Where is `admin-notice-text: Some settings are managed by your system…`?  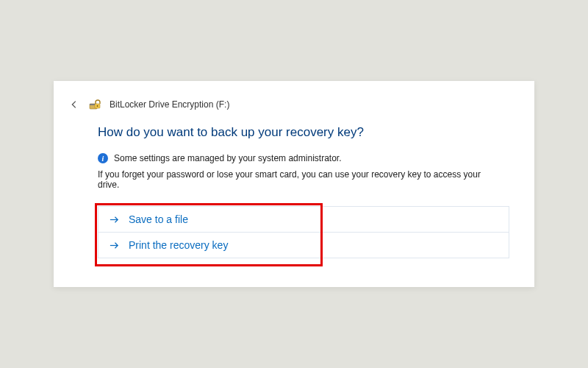
admin-notice-text: Some settings are managed by your system… is located at coordinates (228, 158).